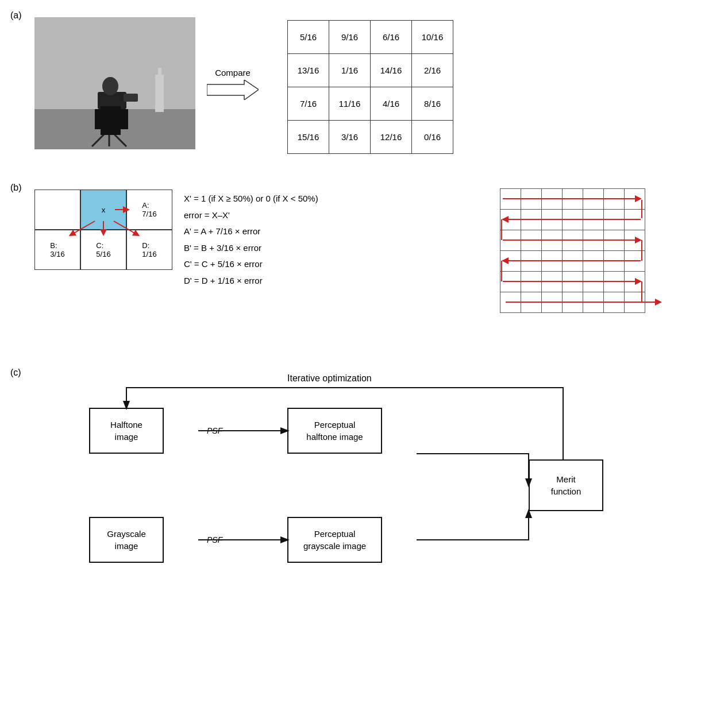 The image size is (728, 711). What do you see at coordinates (103, 210) in the screenshot?
I see `dg-x-cell: x` at bounding box center [103, 210].